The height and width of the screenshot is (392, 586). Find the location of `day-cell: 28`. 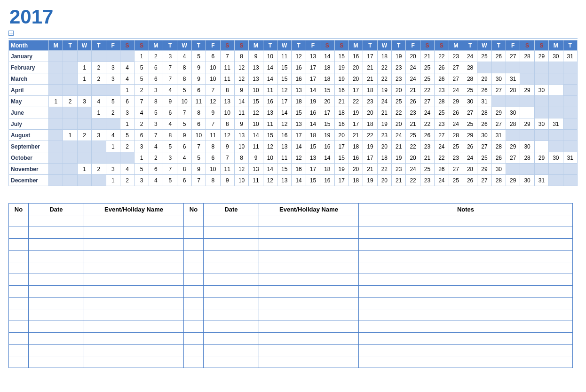

day-cell: 28 is located at coordinates (513, 124).